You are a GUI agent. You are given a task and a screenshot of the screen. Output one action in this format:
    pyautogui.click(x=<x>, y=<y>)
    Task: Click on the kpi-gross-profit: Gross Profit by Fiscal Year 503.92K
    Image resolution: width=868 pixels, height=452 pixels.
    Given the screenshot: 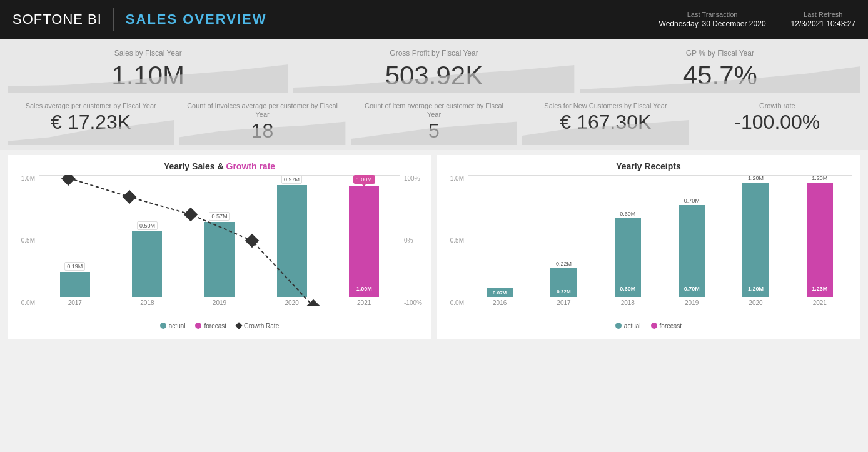 What is the action you would take?
    pyautogui.click(x=434, y=68)
    